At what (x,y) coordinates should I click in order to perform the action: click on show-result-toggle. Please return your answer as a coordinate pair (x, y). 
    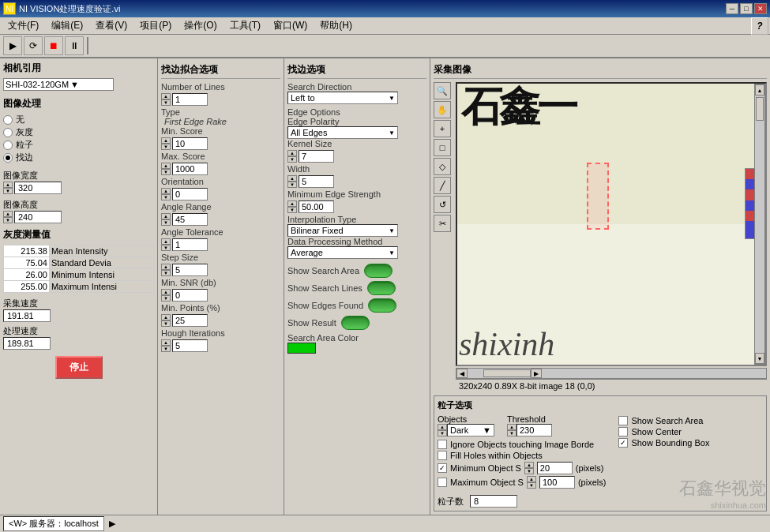
    Looking at the image, I should click on (355, 323).